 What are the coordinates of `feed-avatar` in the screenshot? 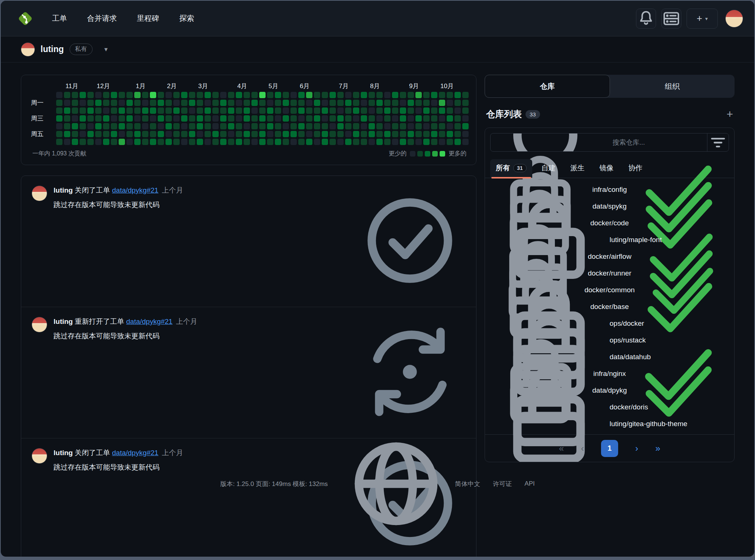 It's located at (39, 325).